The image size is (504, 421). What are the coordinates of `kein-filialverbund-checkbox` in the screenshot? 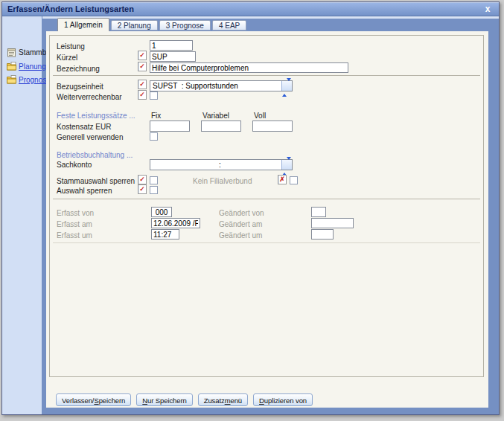 It's located at (293, 180).